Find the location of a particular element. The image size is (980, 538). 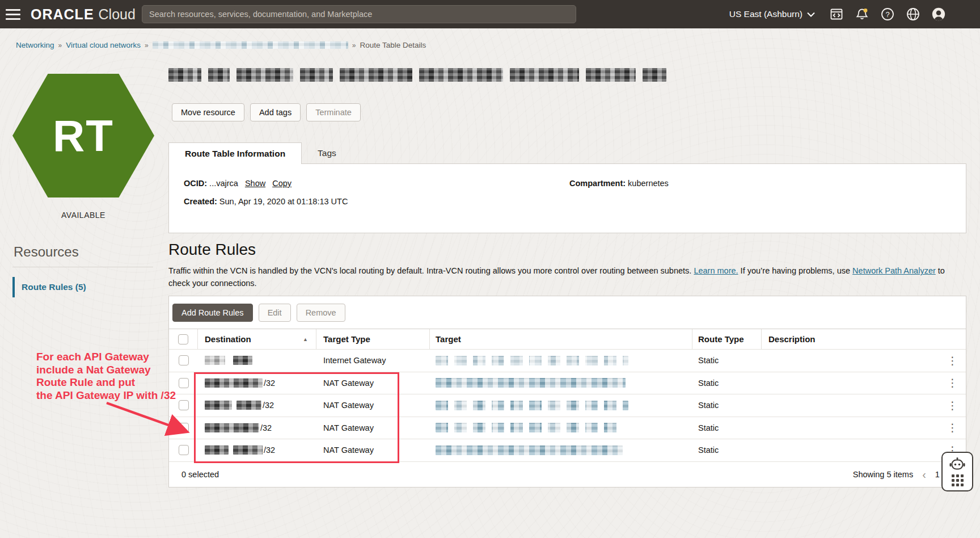

network-path-analyzer-link: Network Path Analyzer is located at coordinates (894, 271).